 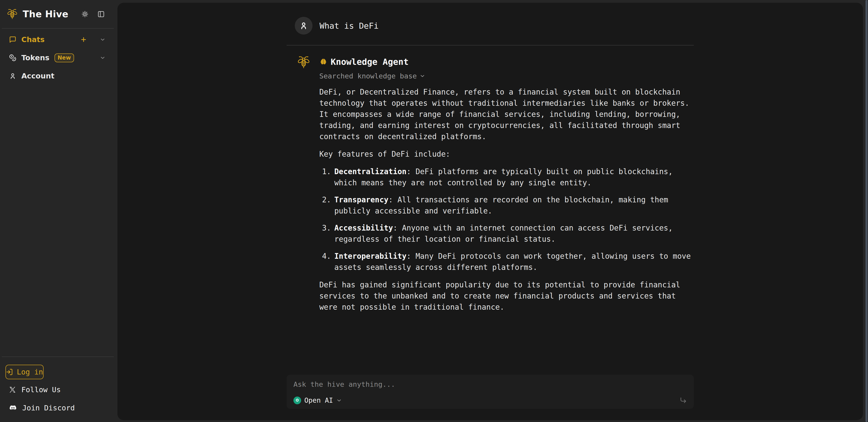 What do you see at coordinates (13, 39) in the screenshot?
I see `chat-bubble-icon` at bounding box center [13, 39].